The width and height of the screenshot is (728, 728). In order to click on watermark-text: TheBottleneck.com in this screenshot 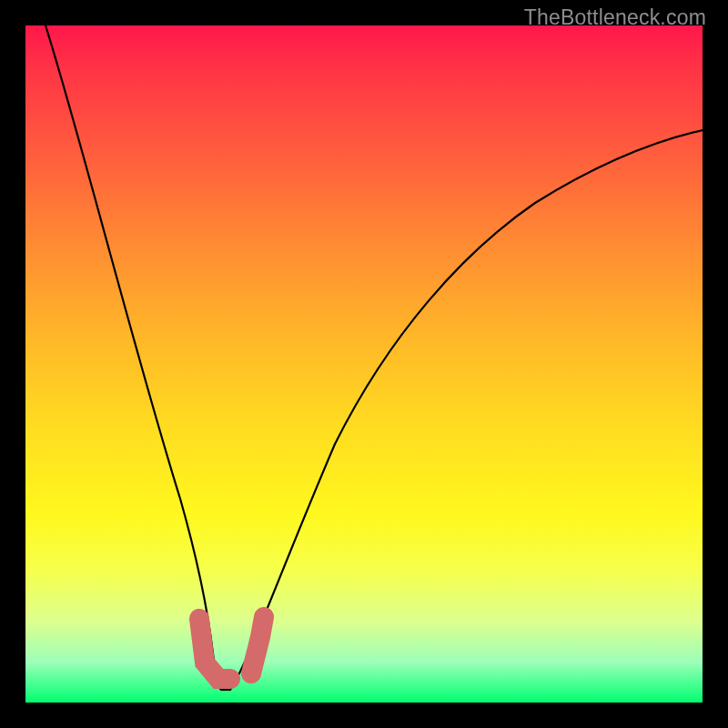, I will do `click(615, 18)`.